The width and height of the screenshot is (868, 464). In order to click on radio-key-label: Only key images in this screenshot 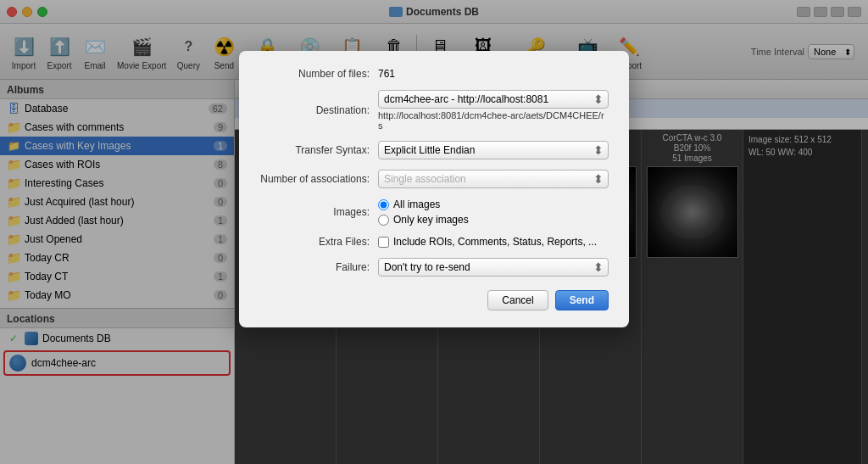, I will do `click(431, 220)`.